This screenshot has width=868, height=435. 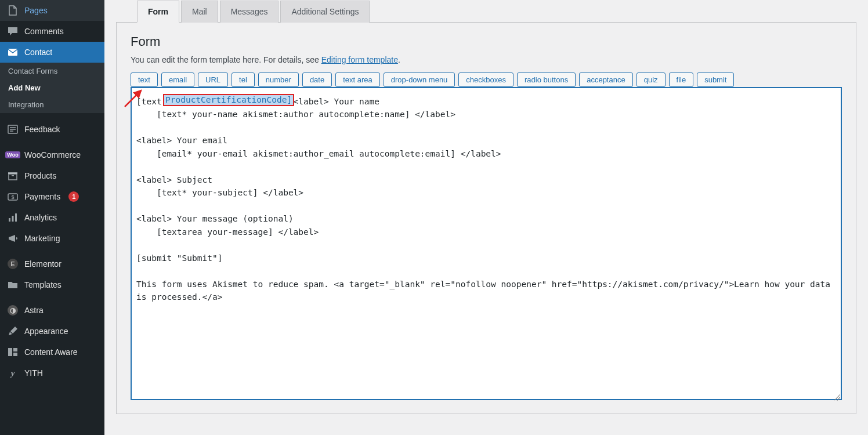 I want to click on sidebar-item-label: Payments, so click(x=42, y=197).